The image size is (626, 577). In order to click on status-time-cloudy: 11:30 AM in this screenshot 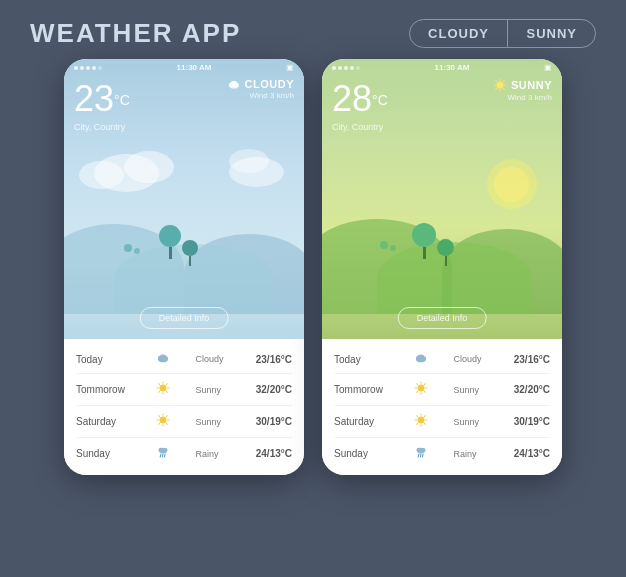, I will do `click(194, 68)`.